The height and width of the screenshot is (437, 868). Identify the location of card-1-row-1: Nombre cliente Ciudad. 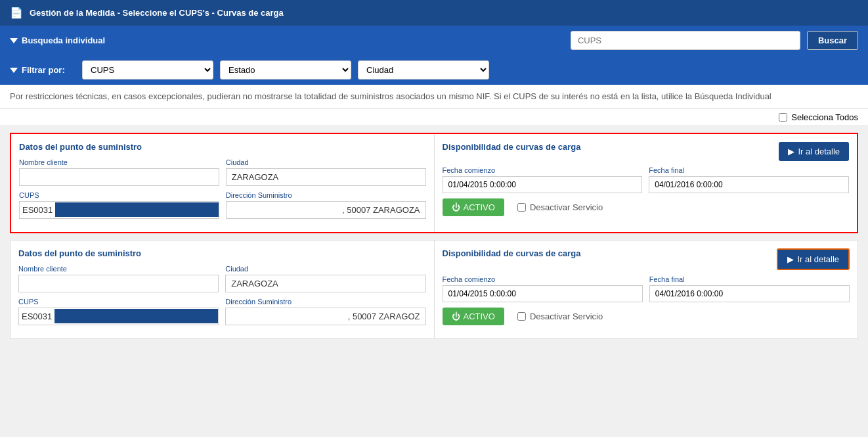
(223, 172).